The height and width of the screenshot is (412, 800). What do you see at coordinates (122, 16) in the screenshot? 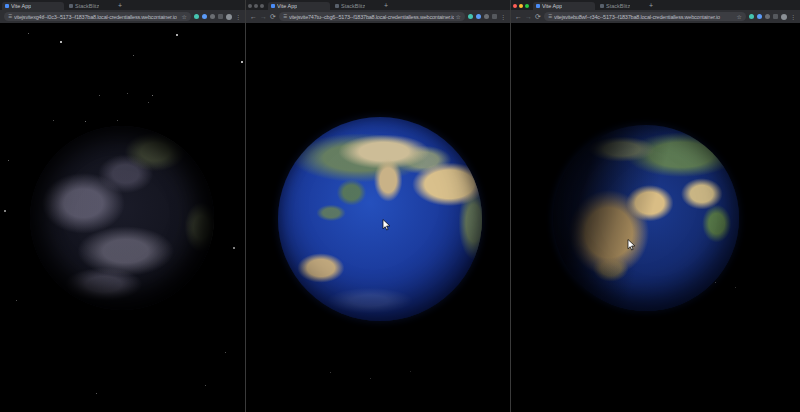
I see `toolbar: ☰ vitejsvitexg4tf--l0c3--5173--f1837ba8.…` at bounding box center [122, 16].